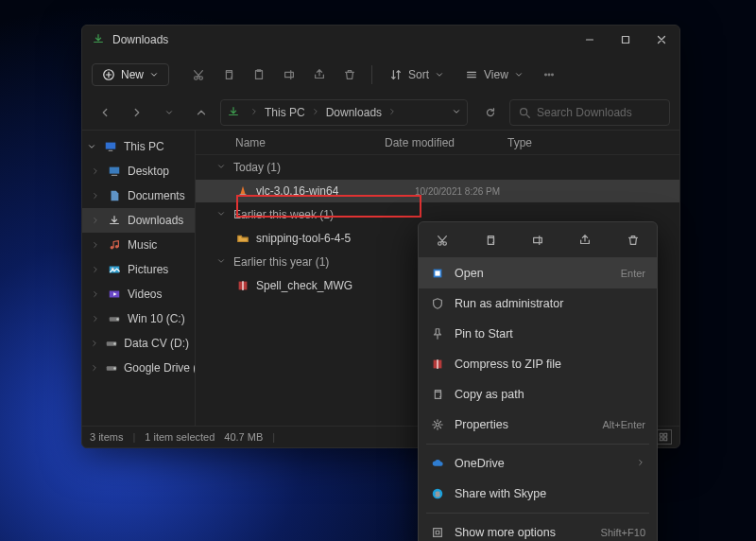  What do you see at coordinates (344, 113) in the screenshot?
I see `breadcrumb: This PC Downloads` at bounding box center [344, 113].